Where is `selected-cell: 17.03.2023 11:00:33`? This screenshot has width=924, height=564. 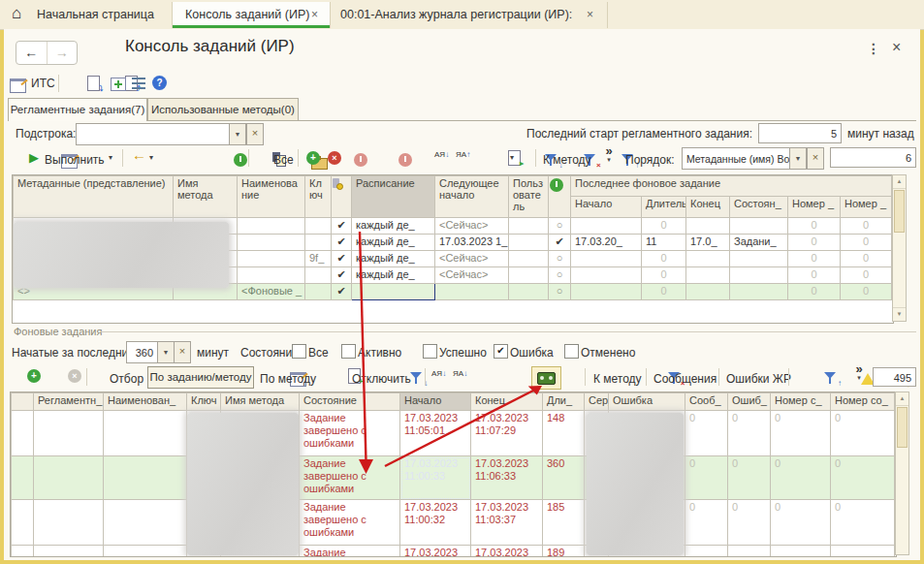 selected-cell: 17.03.2023 11:00:33 is located at coordinates (436, 479).